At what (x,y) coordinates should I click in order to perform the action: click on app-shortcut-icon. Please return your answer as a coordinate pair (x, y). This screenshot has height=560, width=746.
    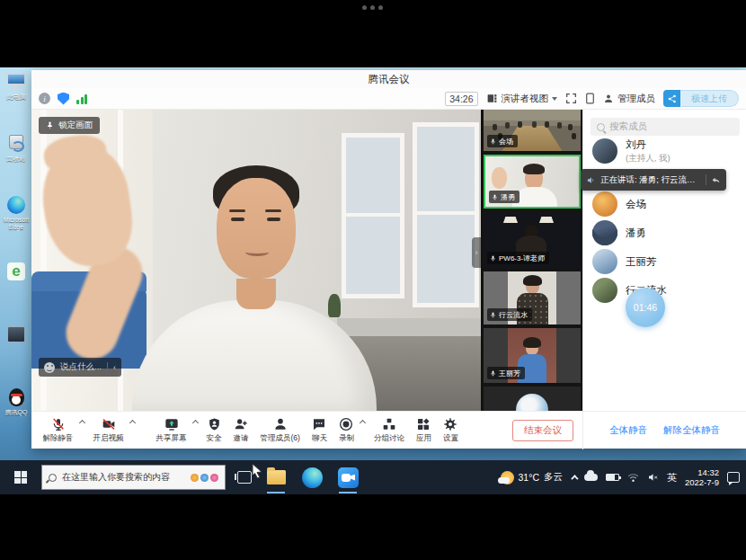
    Looking at the image, I should click on (16, 336).